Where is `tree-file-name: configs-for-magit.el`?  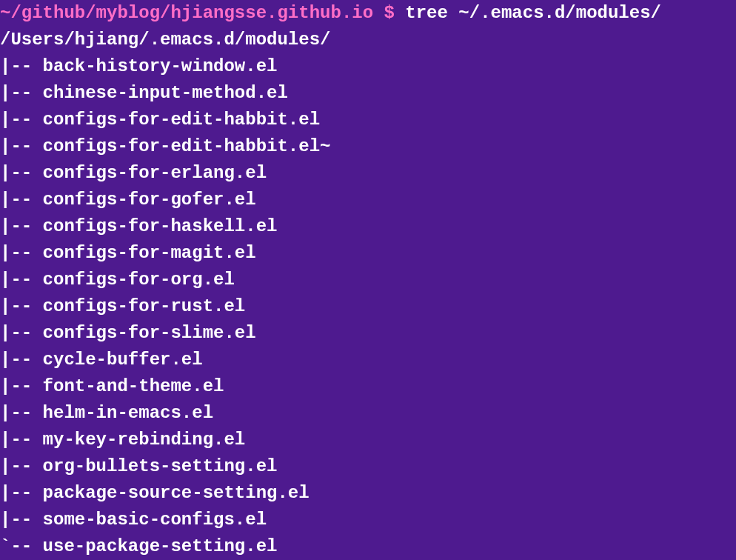 tree-file-name: configs-for-magit.el is located at coordinates (150, 253).